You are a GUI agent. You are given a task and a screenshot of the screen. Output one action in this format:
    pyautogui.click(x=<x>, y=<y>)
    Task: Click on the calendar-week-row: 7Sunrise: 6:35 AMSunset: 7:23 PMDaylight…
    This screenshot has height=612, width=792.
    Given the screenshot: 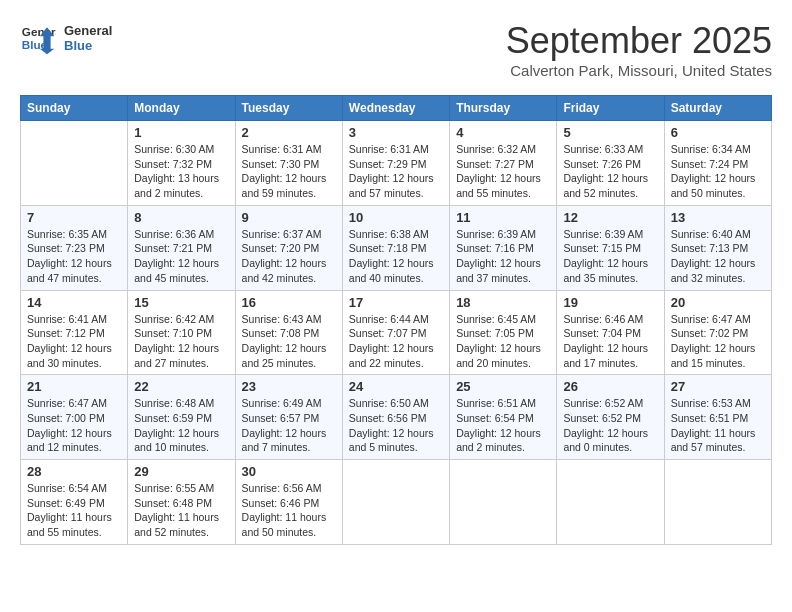 What is the action you would take?
    pyautogui.click(x=396, y=248)
    